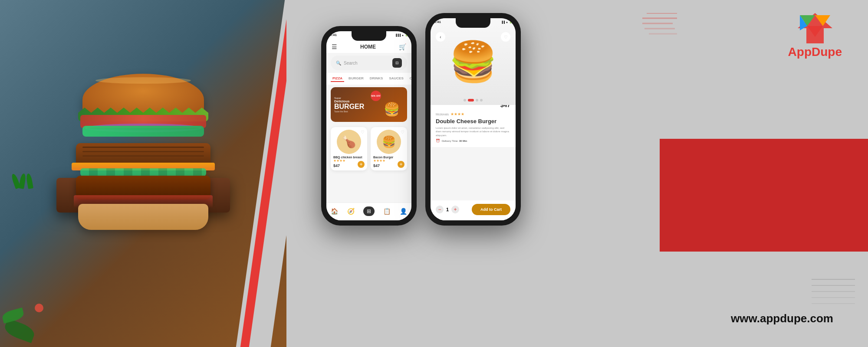 Image resolution: width=868 pixels, height=347 pixels. I want to click on food-image-1: 🍗, so click(349, 142).